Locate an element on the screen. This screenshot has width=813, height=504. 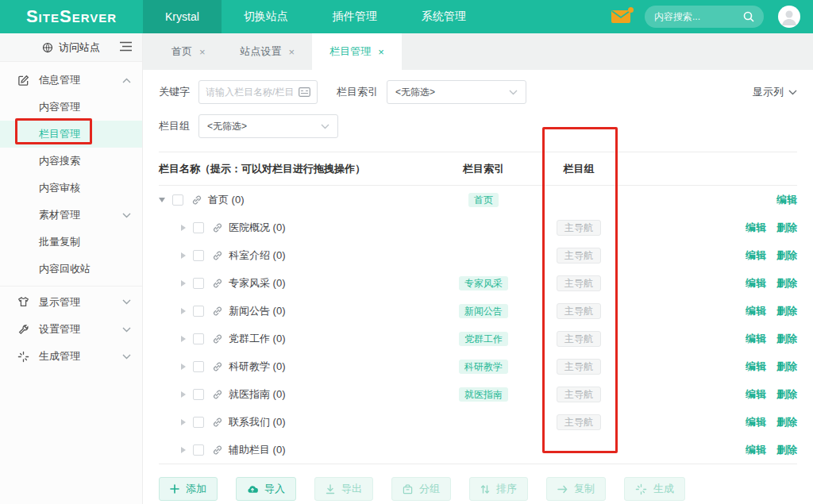
search-icon is located at coordinates (749, 17).